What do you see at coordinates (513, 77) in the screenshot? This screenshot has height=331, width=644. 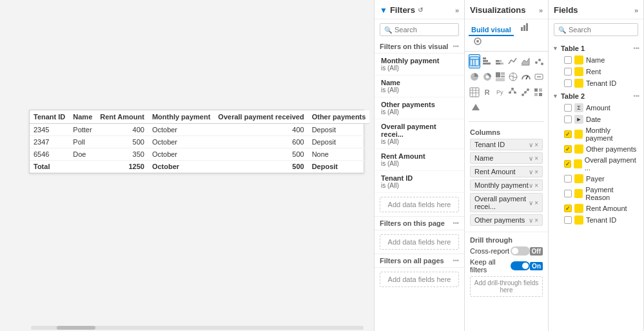 I see `viz-map-icon` at bounding box center [513, 77].